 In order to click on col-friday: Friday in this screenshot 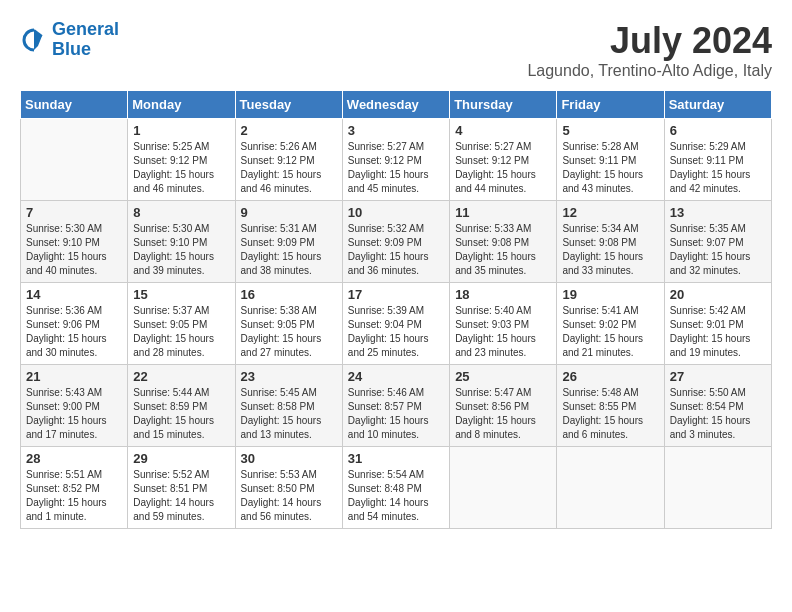, I will do `click(610, 105)`.